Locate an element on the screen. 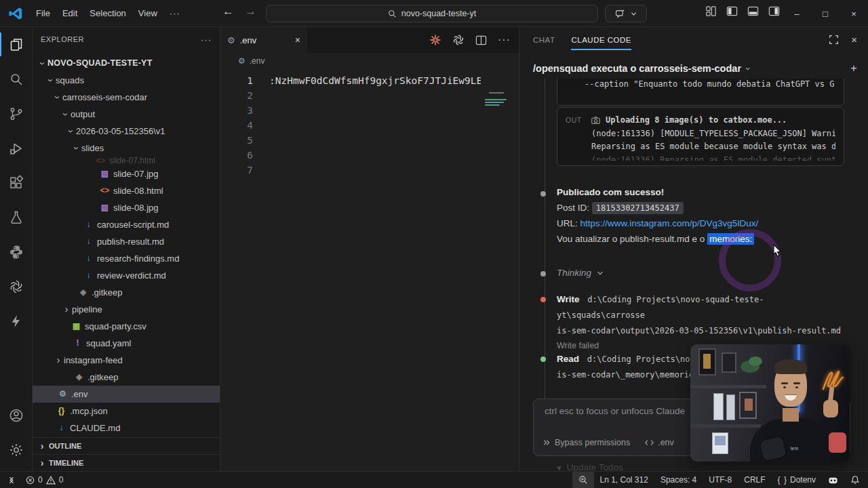 This screenshot has width=868, height=488. split-editor-icon is located at coordinates (481, 41).